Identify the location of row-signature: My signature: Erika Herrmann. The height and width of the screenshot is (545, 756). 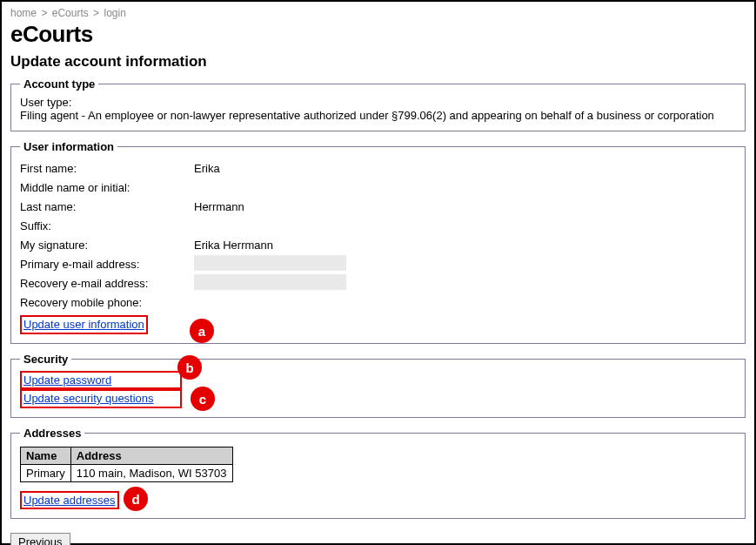
(378, 245).